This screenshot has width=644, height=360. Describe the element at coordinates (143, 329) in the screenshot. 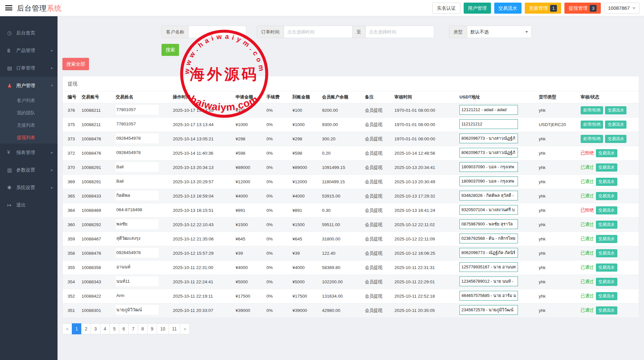

I see `pagination-page-8: 8` at that location.